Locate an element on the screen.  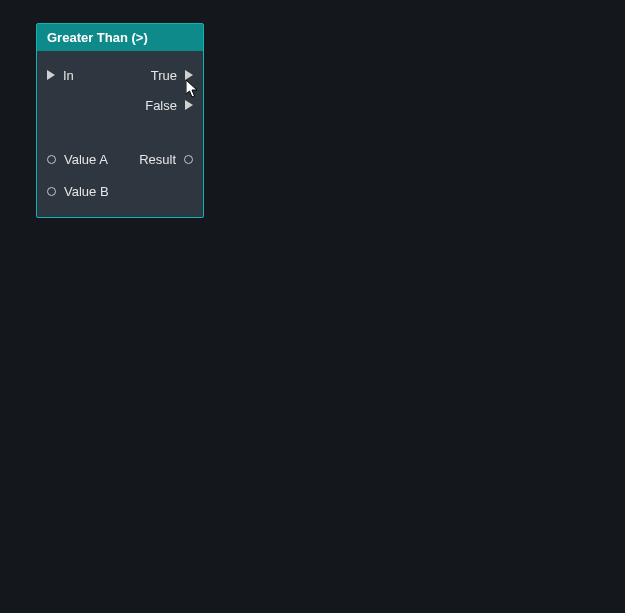
result-label: Result is located at coordinates (158, 160).